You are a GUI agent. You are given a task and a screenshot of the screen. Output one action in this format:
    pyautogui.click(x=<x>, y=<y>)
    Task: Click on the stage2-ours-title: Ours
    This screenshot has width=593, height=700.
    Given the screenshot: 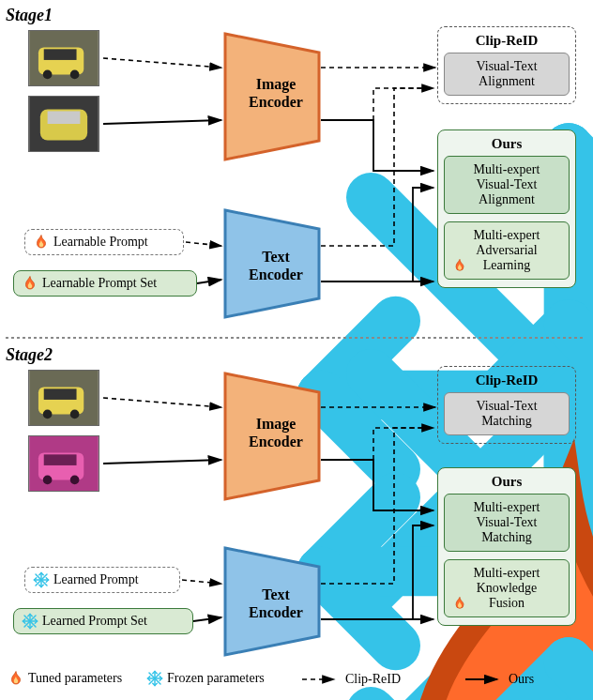 What is the action you would take?
    pyautogui.click(x=507, y=482)
    